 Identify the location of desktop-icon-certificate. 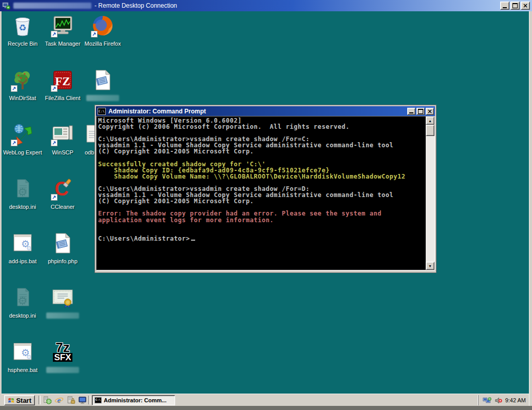
(63, 311).